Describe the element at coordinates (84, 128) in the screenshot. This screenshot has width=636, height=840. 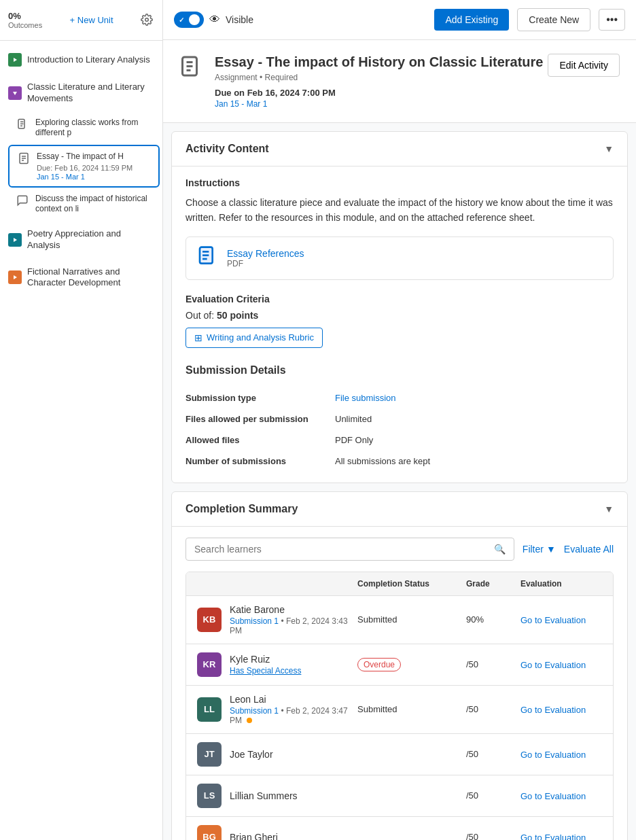
I see `sidebar-item-exploring: Exploring classic works from different p` at that location.